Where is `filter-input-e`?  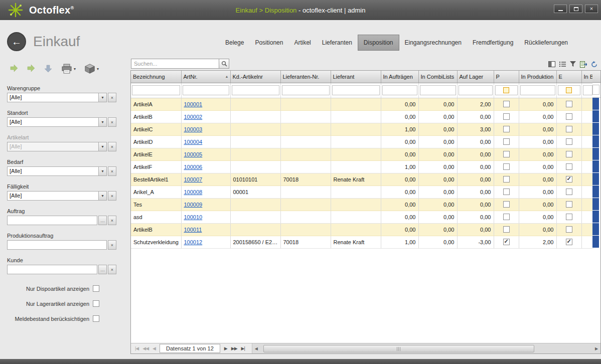
filter-input-e is located at coordinates (569, 90).